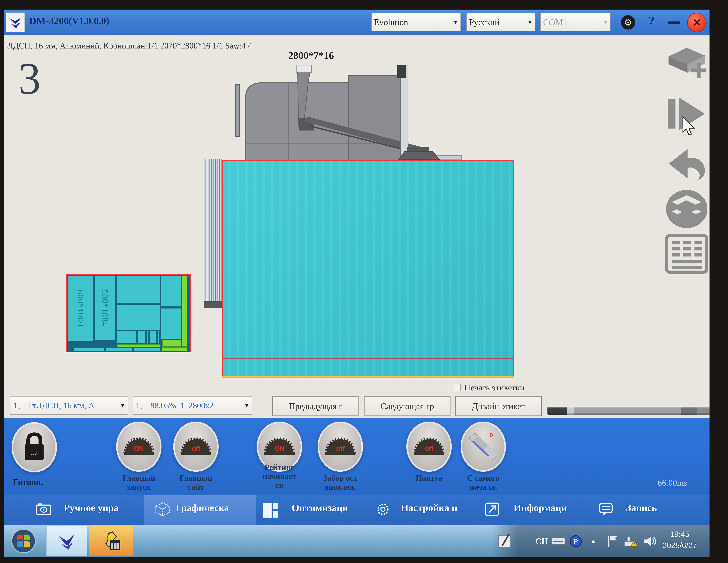 Image resolution: width=728 pixels, height=563 pixels. Describe the element at coordinates (213, 233) in the screenshot. I see `sheet-stack` at that location.